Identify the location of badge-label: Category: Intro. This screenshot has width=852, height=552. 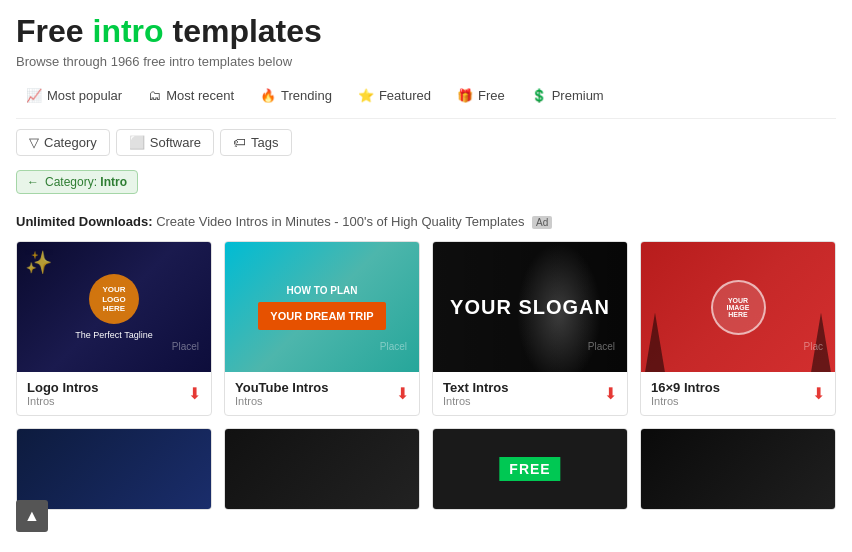
(86, 182).